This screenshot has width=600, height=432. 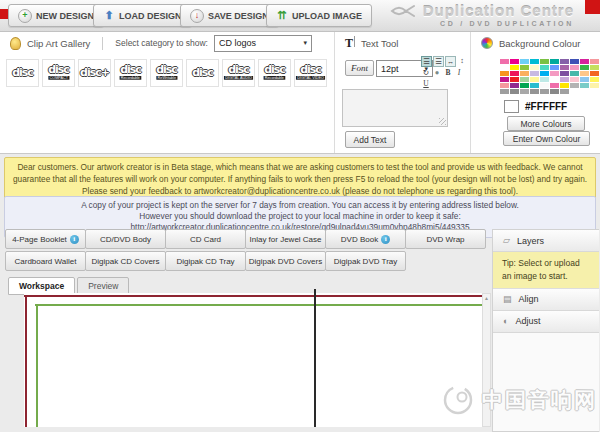 I want to click on product-tab-digipak-cd-tray: Digipak CD Tray, so click(x=206, y=261).